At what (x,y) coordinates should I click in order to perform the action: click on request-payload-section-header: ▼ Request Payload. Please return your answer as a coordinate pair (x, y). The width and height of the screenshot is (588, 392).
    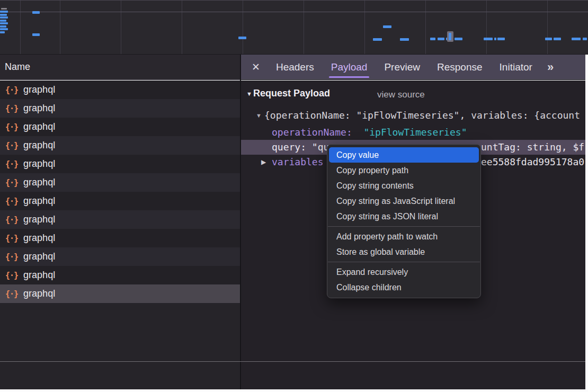
    Looking at the image, I should click on (288, 93).